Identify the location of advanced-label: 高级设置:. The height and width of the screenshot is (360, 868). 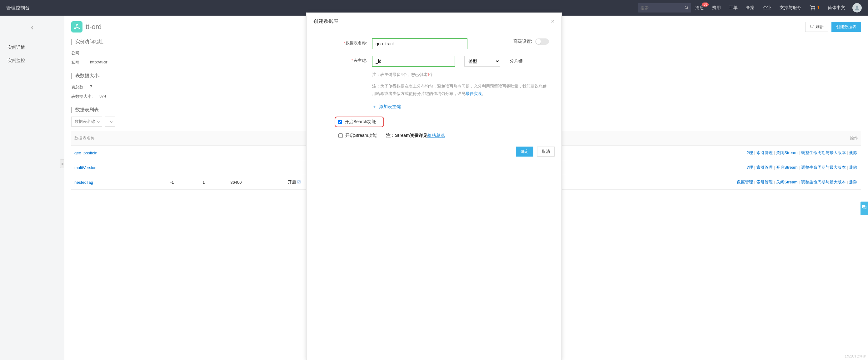
(523, 42).